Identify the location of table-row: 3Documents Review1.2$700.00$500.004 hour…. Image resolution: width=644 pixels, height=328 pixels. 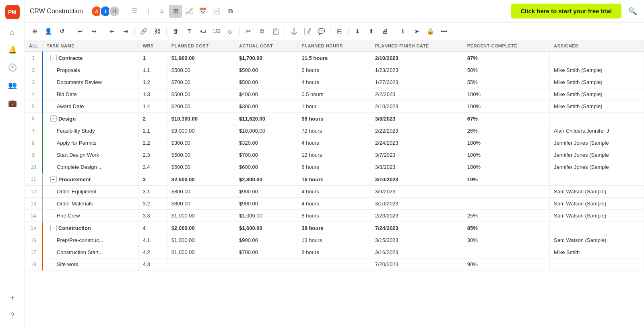
(334, 82).